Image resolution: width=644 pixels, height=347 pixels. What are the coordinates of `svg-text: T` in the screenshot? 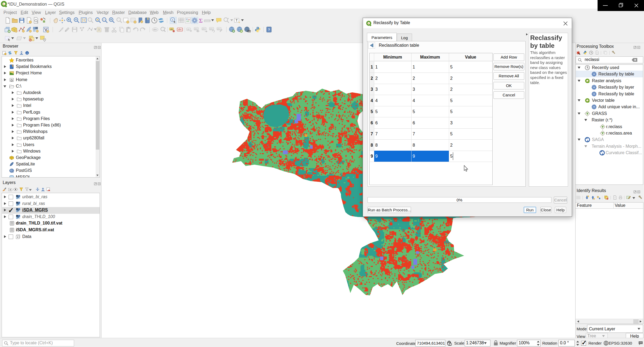 It's located at (237, 20).